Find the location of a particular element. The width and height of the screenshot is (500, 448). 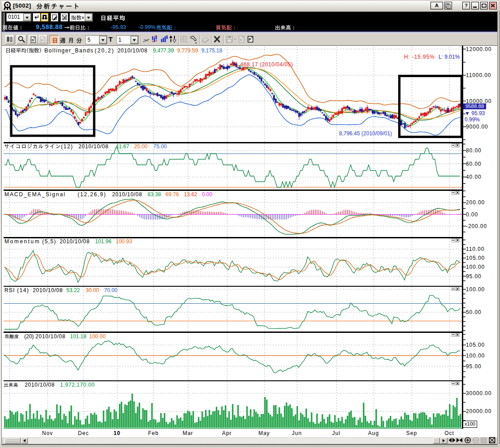

svg-text: B is located at coordinates (43, 40).